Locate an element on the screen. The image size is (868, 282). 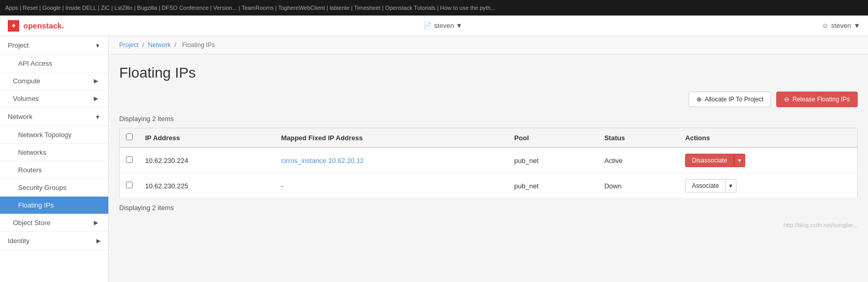
table-header-row: IP Address Mapped Fixed IP Address Pool … is located at coordinates (489, 138).